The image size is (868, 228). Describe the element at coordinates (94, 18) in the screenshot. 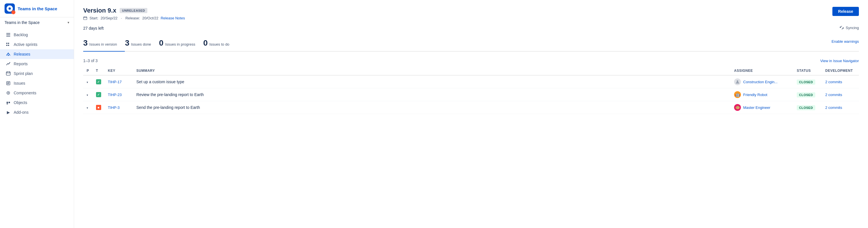

I see `start-label: Start:` at that location.